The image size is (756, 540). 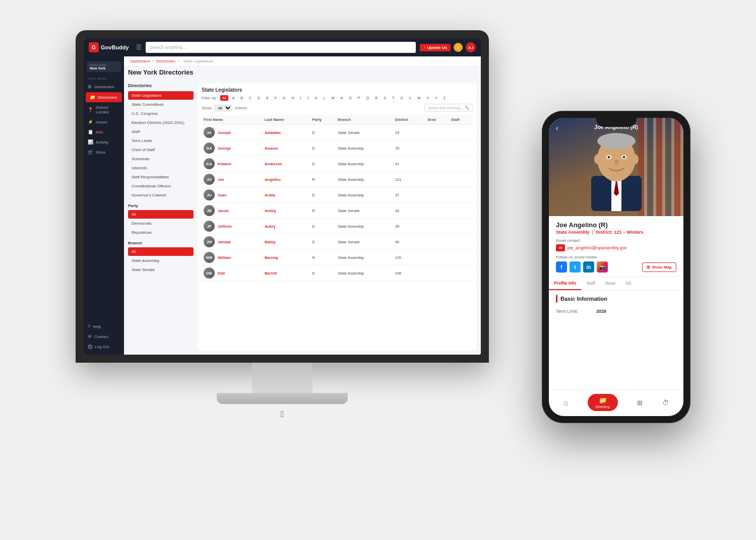 What do you see at coordinates (410, 98) in the screenshot?
I see `alpha-btn-v: V` at bounding box center [410, 98].